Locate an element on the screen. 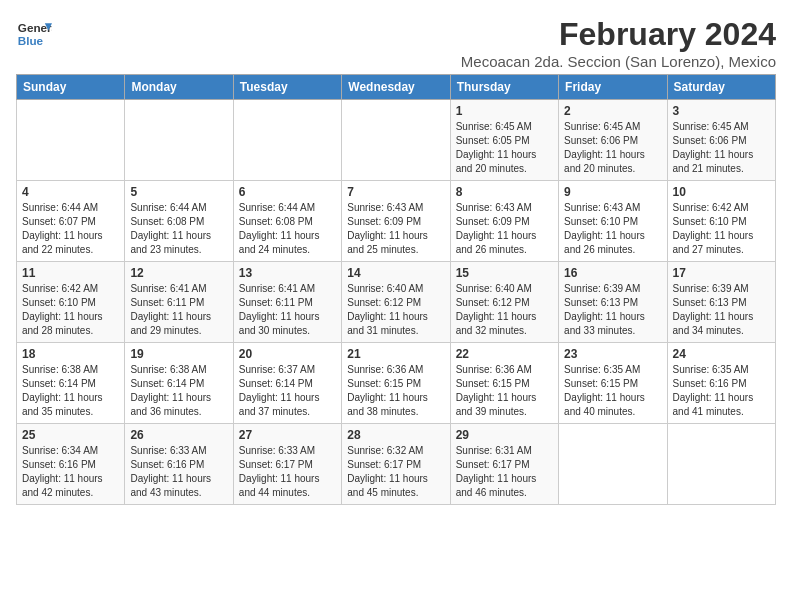 The height and width of the screenshot is (612, 792). calendar-cell: 27Sunrise: 6:33 AM Sunset: 6:17 PM Dayli… is located at coordinates (287, 464).